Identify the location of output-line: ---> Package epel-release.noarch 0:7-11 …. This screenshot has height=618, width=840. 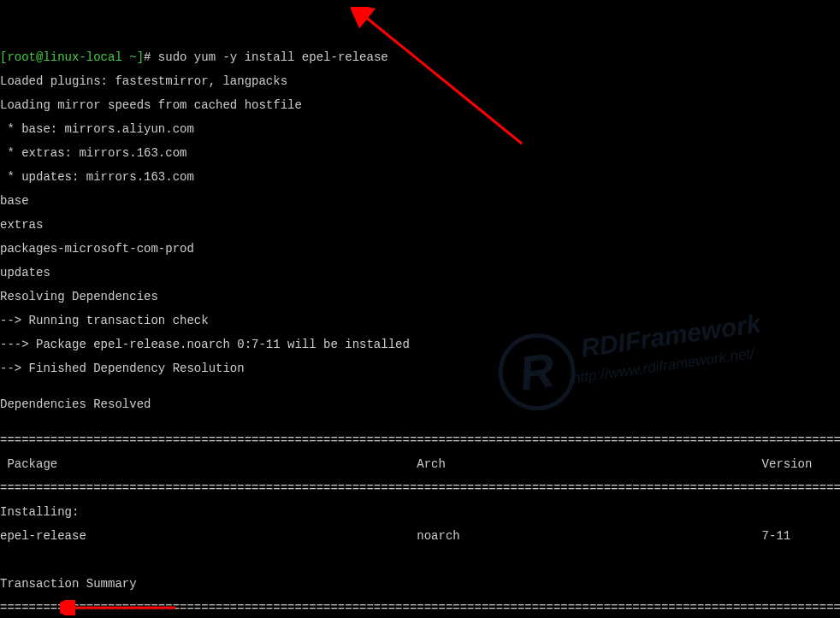
(420, 344).